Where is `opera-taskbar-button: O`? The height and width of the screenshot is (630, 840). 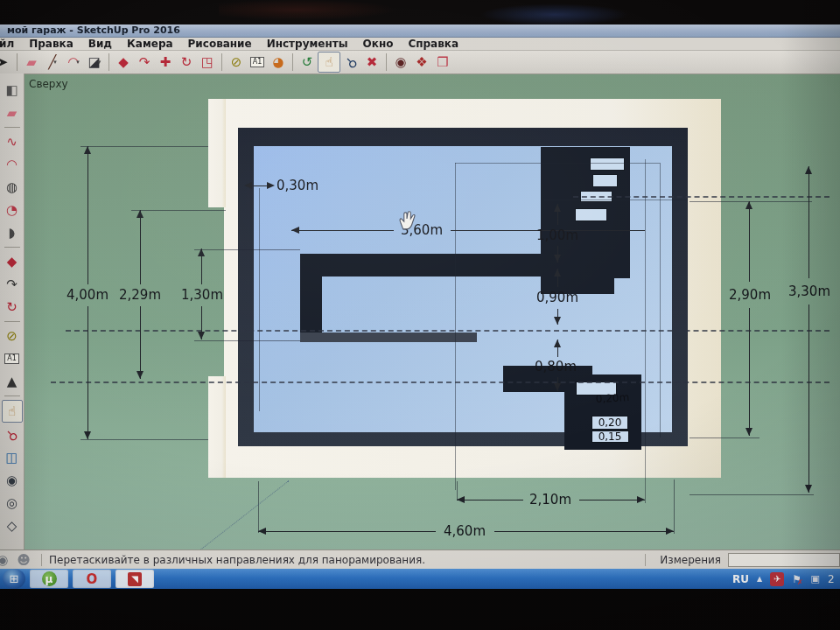 opera-taskbar-button: O is located at coordinates (92, 579).